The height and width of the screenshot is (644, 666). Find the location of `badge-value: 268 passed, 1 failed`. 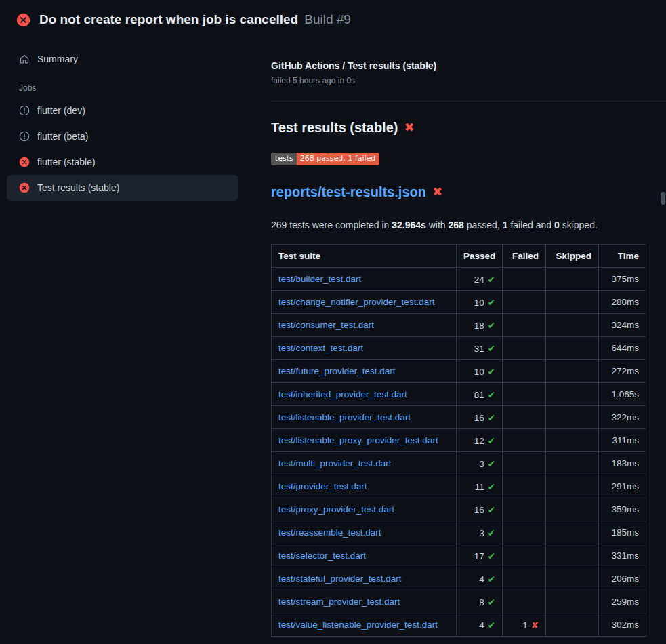

badge-value: 268 passed, 1 failed is located at coordinates (338, 159).